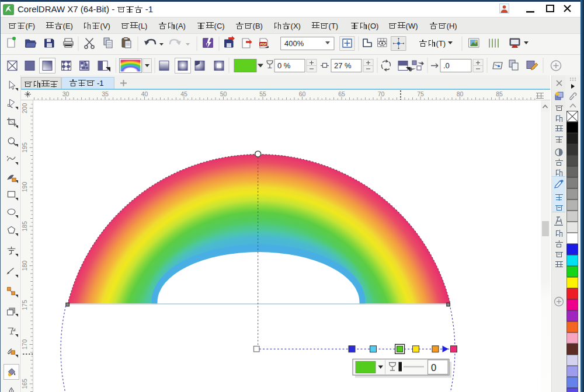 The width and height of the screenshot is (584, 392). I want to click on svg-text: 400%, so click(294, 43).